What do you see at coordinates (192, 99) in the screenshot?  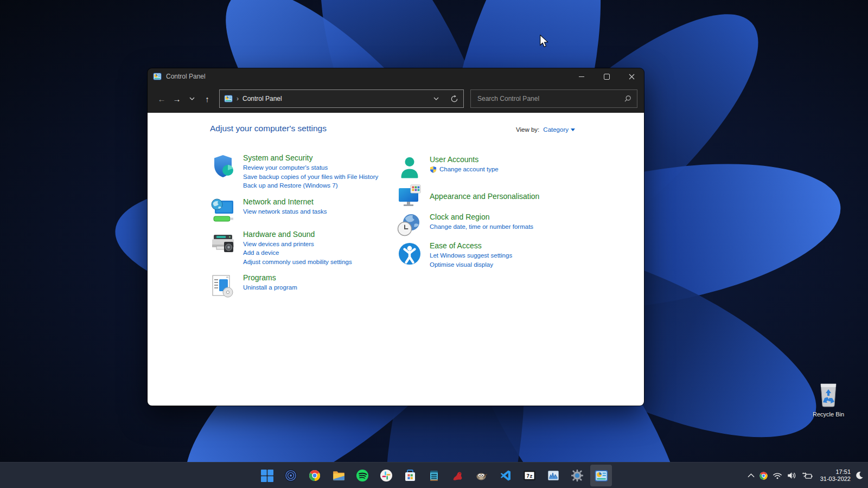 I see `recent-locations-button` at bounding box center [192, 99].